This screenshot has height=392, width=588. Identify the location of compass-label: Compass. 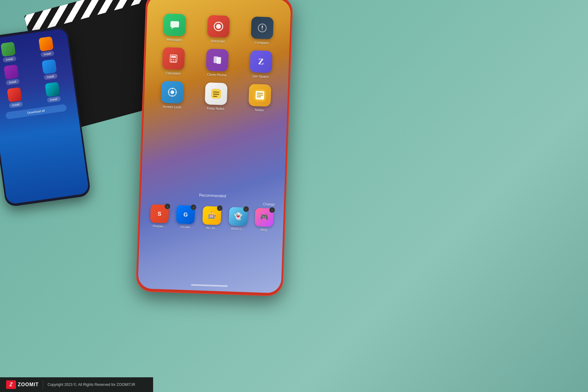
(262, 43).